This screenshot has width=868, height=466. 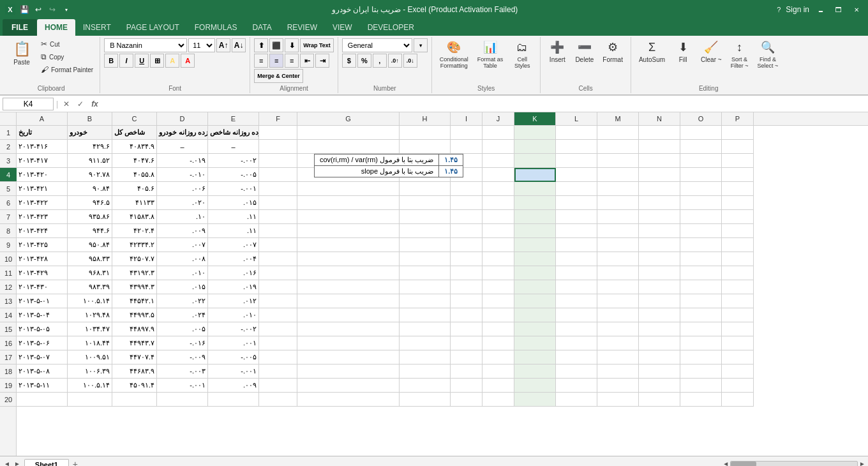 What do you see at coordinates (660, 287) in the screenshot?
I see `cell-N12` at bounding box center [660, 287].